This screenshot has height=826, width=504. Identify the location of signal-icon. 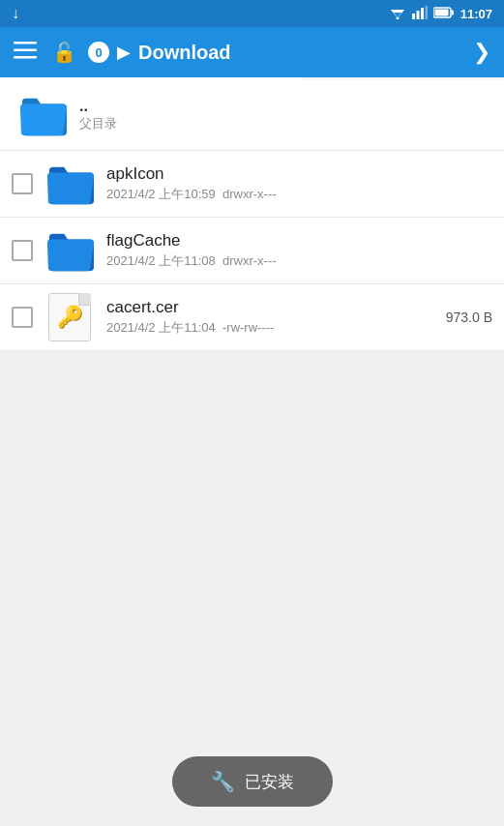
(420, 14).